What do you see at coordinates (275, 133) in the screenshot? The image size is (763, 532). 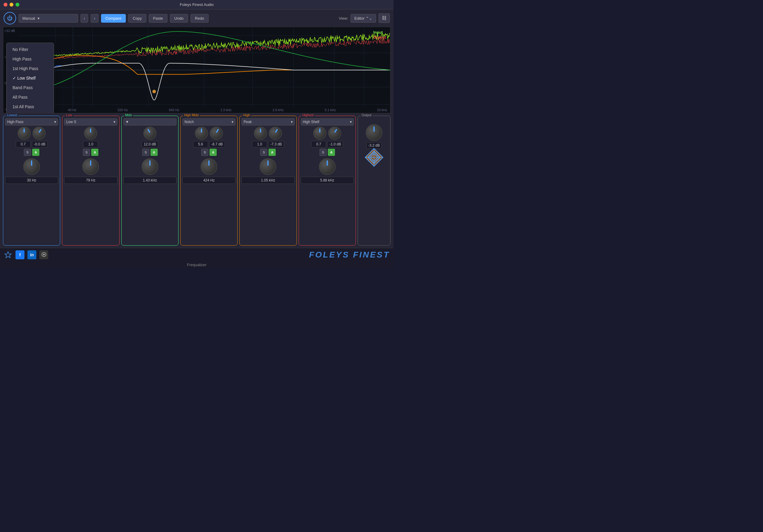 I see `knob-high-gain` at bounding box center [275, 133].